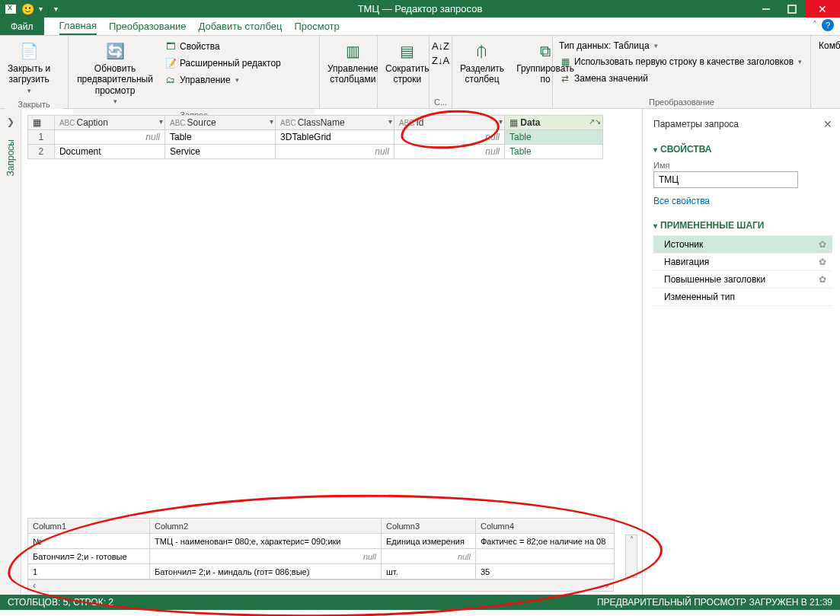 The width and height of the screenshot is (840, 616). What do you see at coordinates (221, 152) in the screenshot?
I see `cell: Service` at bounding box center [221, 152].